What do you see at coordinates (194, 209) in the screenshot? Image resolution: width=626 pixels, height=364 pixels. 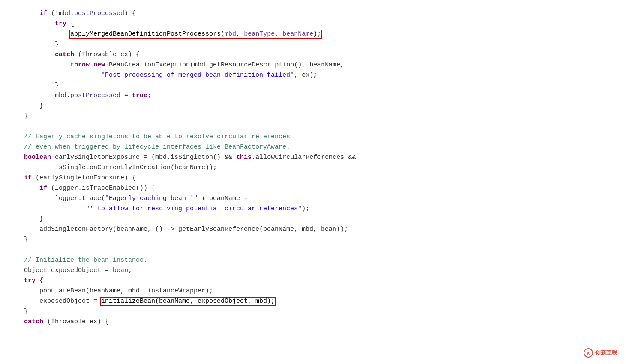 I see `string-to-allow: "' to allow for resolving potential circ…` at bounding box center [194, 209].